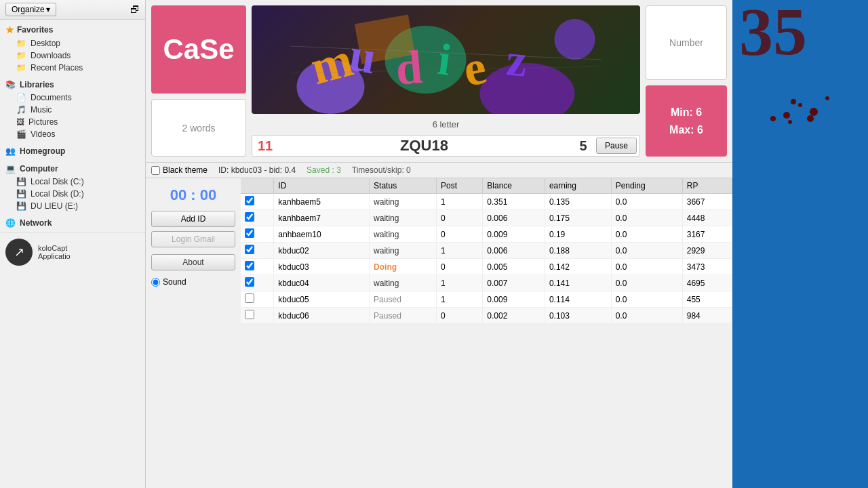  Describe the element at coordinates (425, 146) in the screenshot. I see `answer-input` at that location.